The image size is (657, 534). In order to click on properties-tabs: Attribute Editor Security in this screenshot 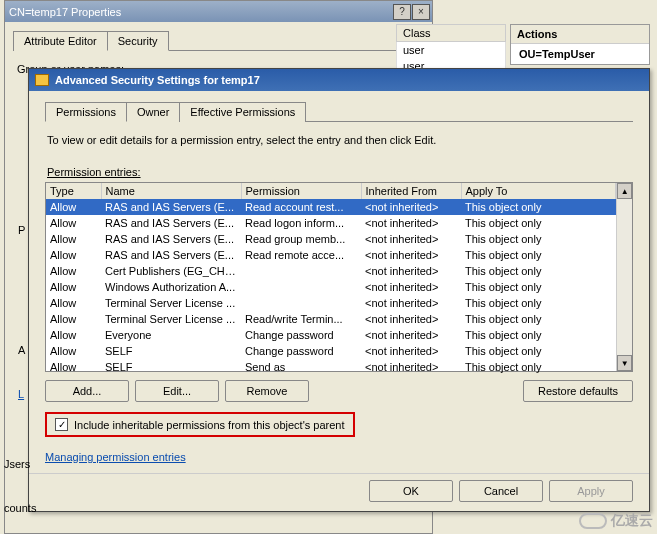, I will do `click(222, 40)`.